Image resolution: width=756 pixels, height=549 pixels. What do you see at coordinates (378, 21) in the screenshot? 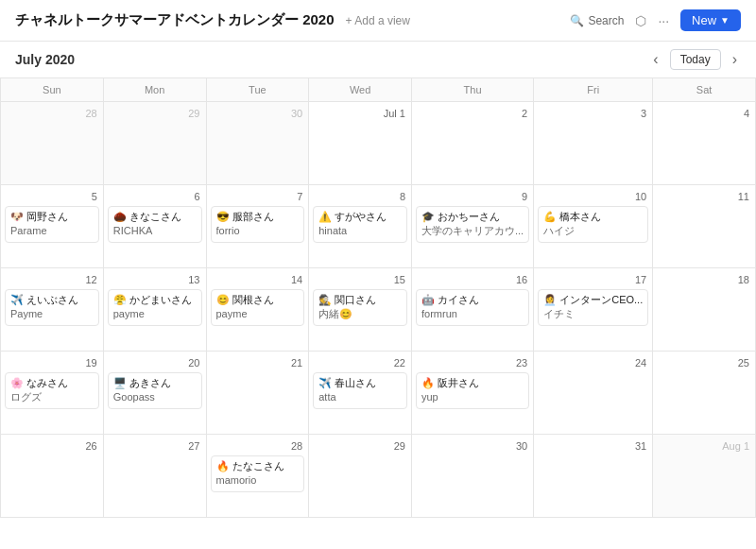
I see `add-view-button: + Add a view` at bounding box center [378, 21].